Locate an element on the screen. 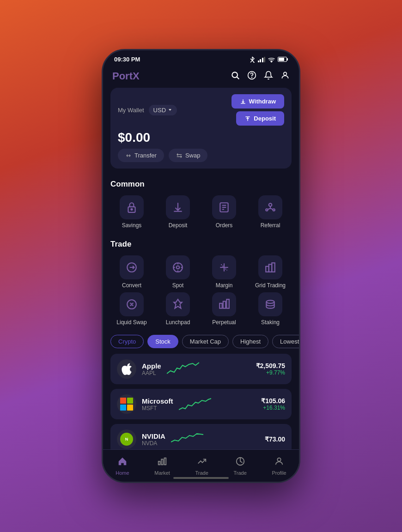 Image resolution: width=402 pixels, height=532 pixels. nav-trade-label: Trade is located at coordinates (202, 473).